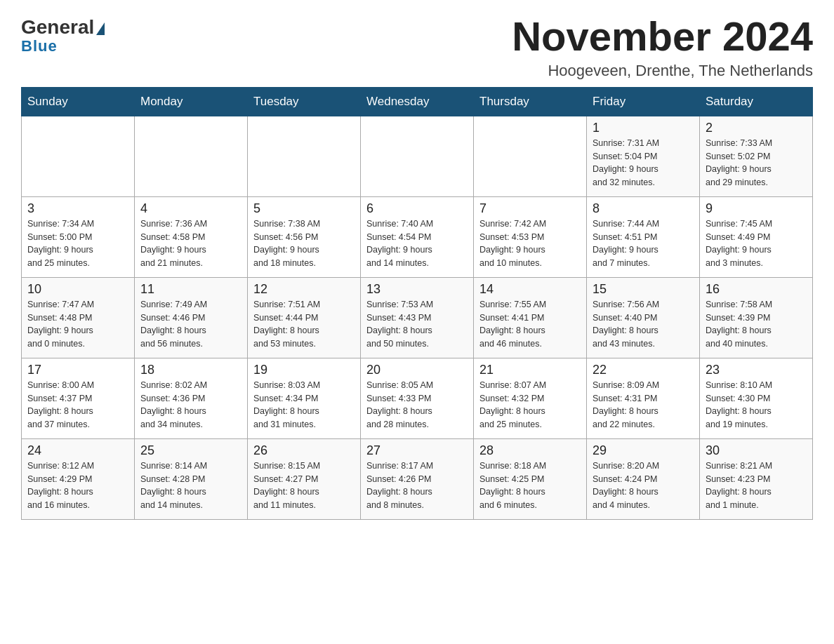 Image resolution: width=834 pixels, height=644 pixels. What do you see at coordinates (78, 244) in the screenshot?
I see `day-info: Sunrise: 7:34 AM Sunset: 5:00 PM Dayligh…` at bounding box center [78, 244].